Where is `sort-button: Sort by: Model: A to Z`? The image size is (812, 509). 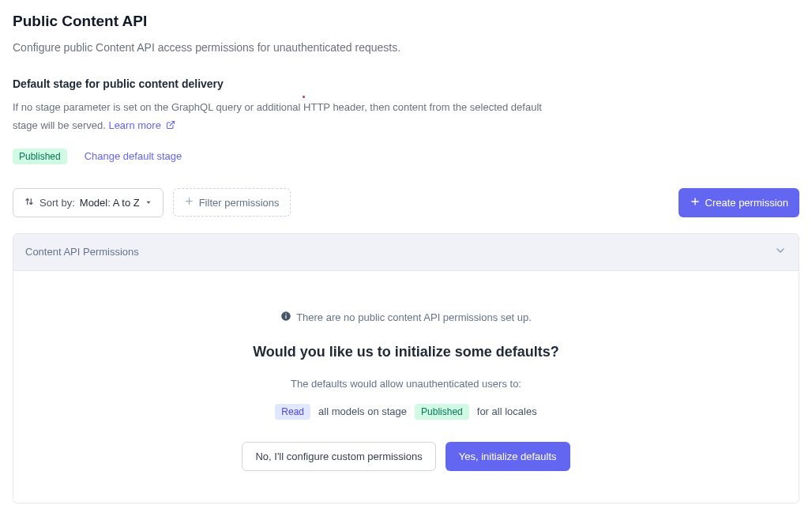
sort-button: Sort by: Model: A to Z is located at coordinates (88, 202).